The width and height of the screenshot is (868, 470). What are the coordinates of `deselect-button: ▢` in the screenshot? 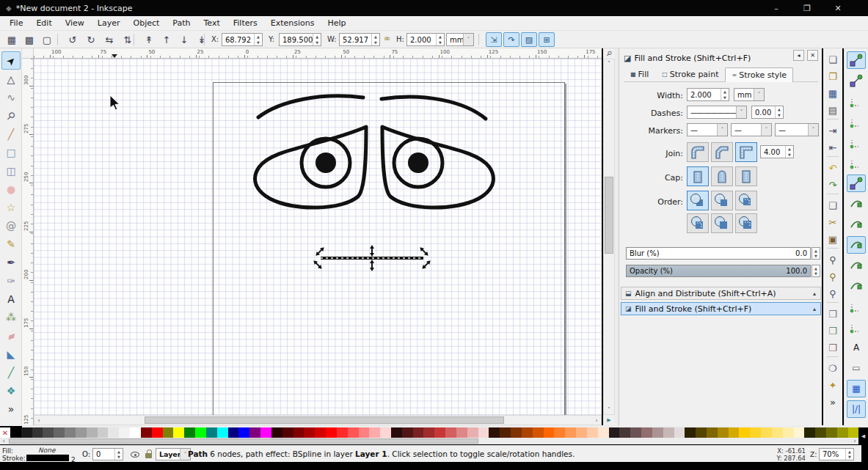 It's located at (47, 40).